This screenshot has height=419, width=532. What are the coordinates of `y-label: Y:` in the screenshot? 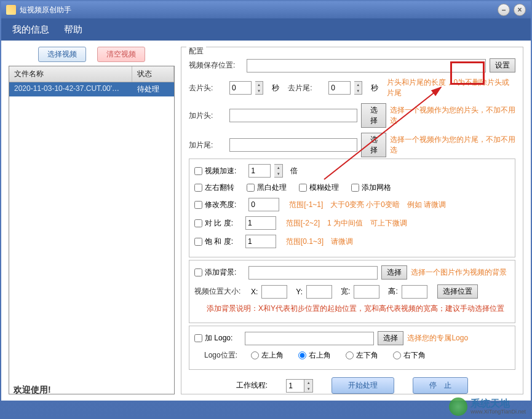 It's located at (299, 292).